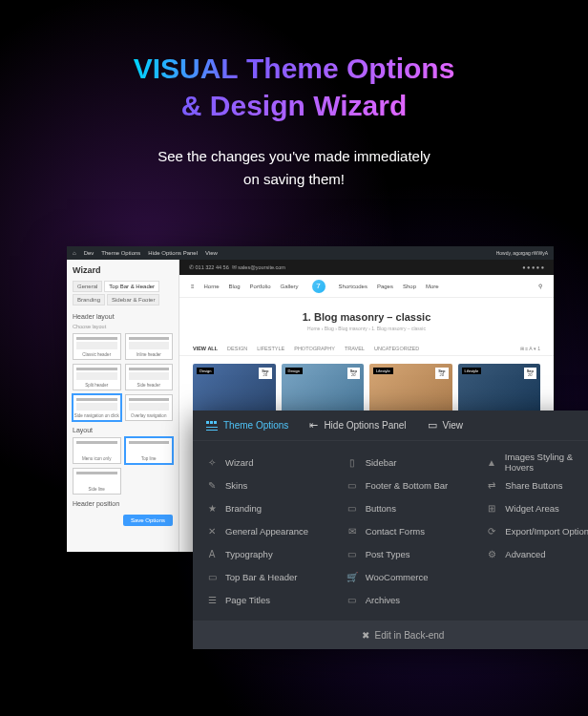  What do you see at coordinates (263, 462) in the screenshot?
I see `menu-wizard: ✧Wizard` at bounding box center [263, 462].